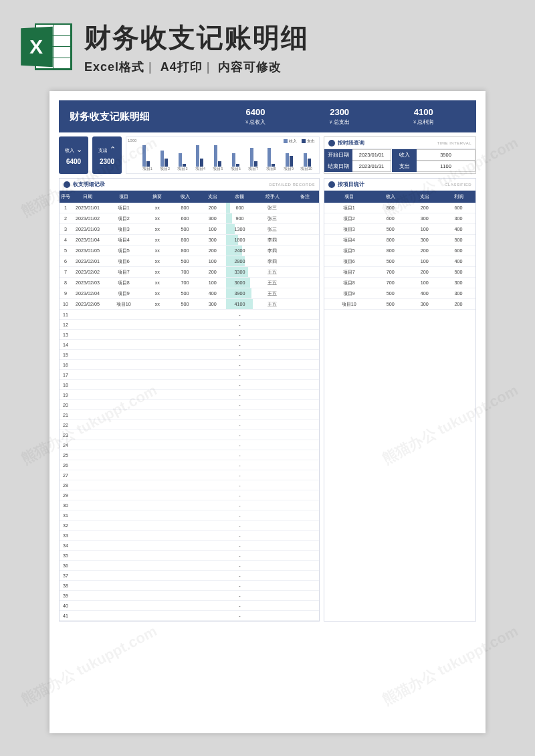 This screenshot has height=756, width=535. I want to click on table-row: 项目5800200600, so click(400, 251).